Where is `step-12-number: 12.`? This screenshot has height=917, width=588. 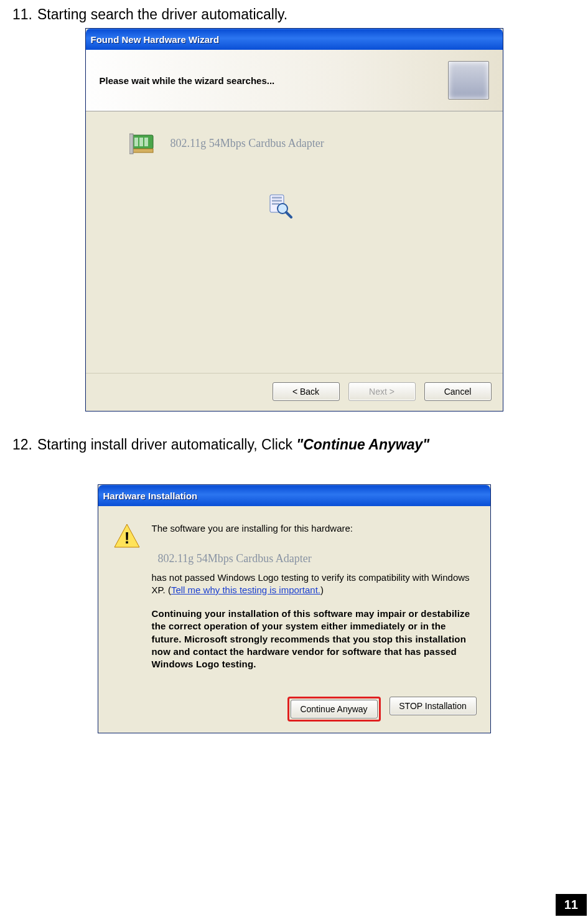
step-12-number: 12. is located at coordinates (25, 444).